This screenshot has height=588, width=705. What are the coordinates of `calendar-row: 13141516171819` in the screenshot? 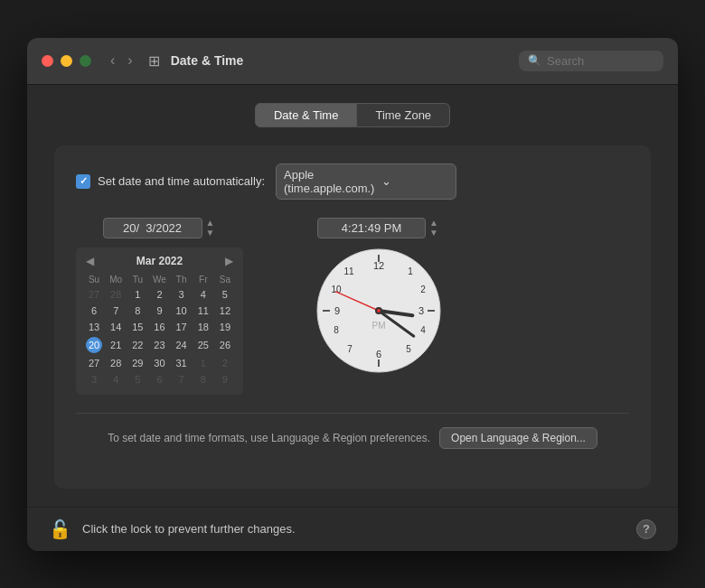 It's located at (159, 327).